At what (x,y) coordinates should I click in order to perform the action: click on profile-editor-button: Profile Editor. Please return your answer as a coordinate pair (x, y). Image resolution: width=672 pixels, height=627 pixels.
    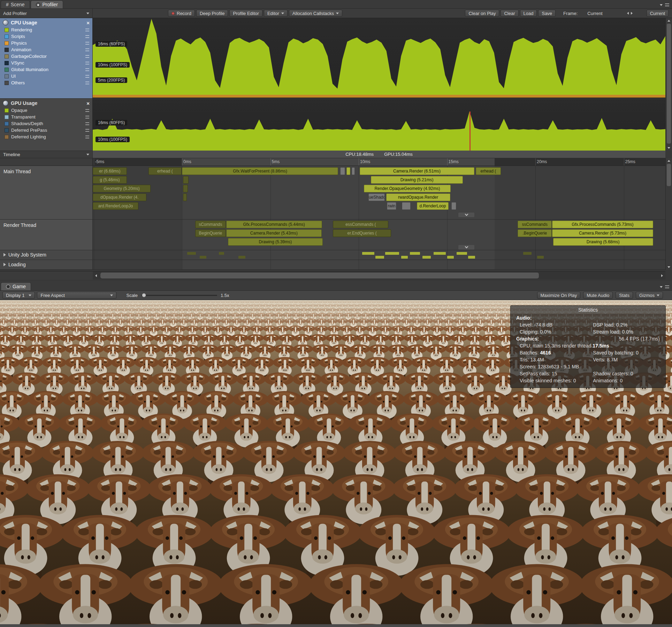
    Looking at the image, I should click on (246, 13).